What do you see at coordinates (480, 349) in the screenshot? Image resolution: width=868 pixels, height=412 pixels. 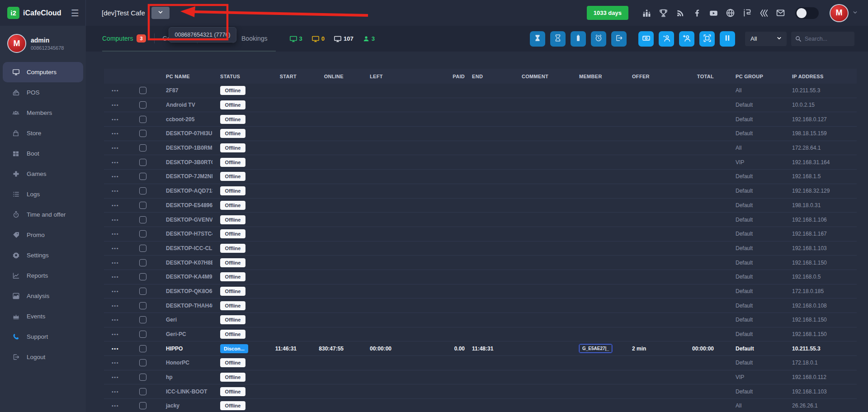 I see `table-row: ••• HIPPO Discon... 11:46:31 830:47:55 0…` at bounding box center [480, 349].